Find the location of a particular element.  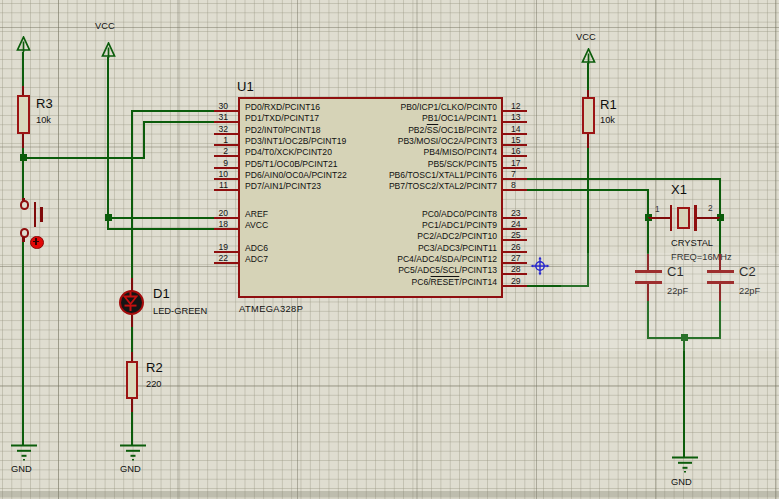

wire-xtal-right-to-c2 is located at coordinates (720, 236).